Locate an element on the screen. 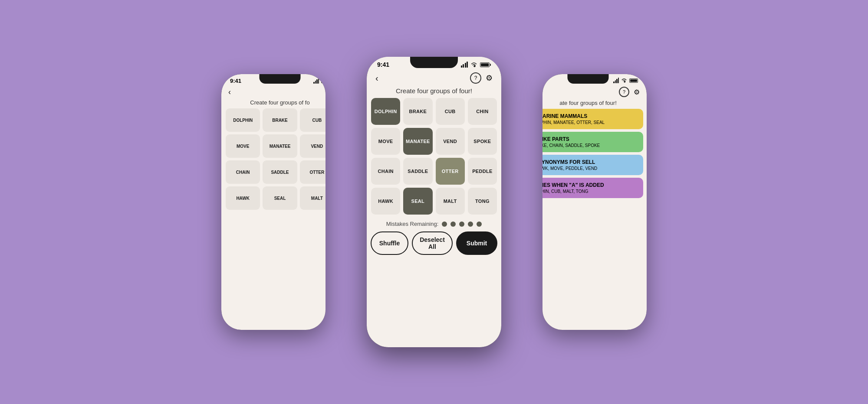 This screenshot has width=868, height=404. left-nav: ‹ is located at coordinates (273, 92).